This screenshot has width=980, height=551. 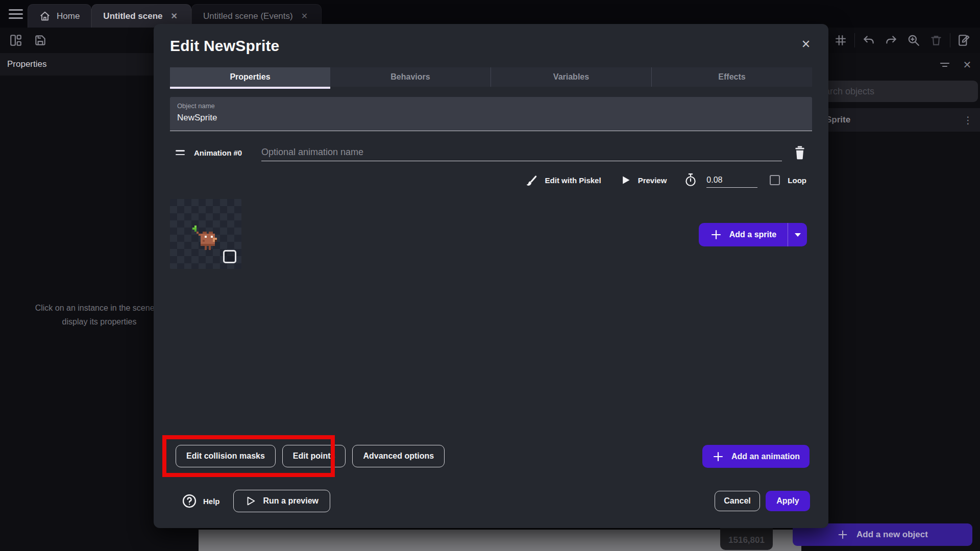 What do you see at coordinates (797, 235) in the screenshot?
I see `add-sprite-dropdown` at bounding box center [797, 235].